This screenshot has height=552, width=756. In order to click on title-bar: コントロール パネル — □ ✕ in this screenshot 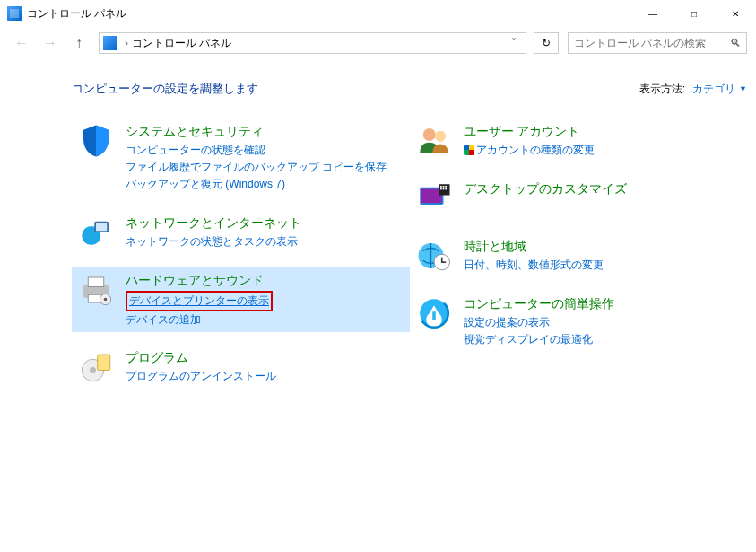, I will do `click(378, 13)`.